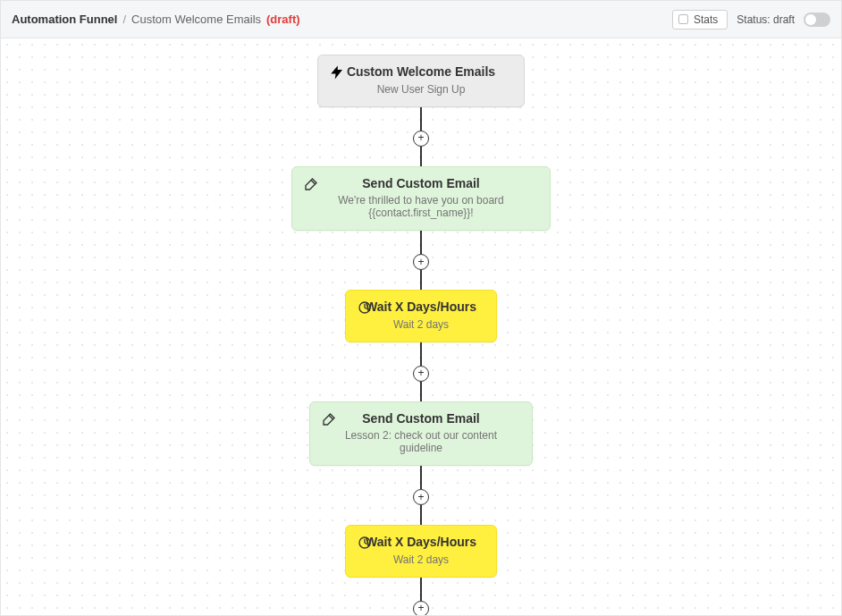 The width and height of the screenshot is (842, 616). I want to click on bolt-icon, so click(337, 72).